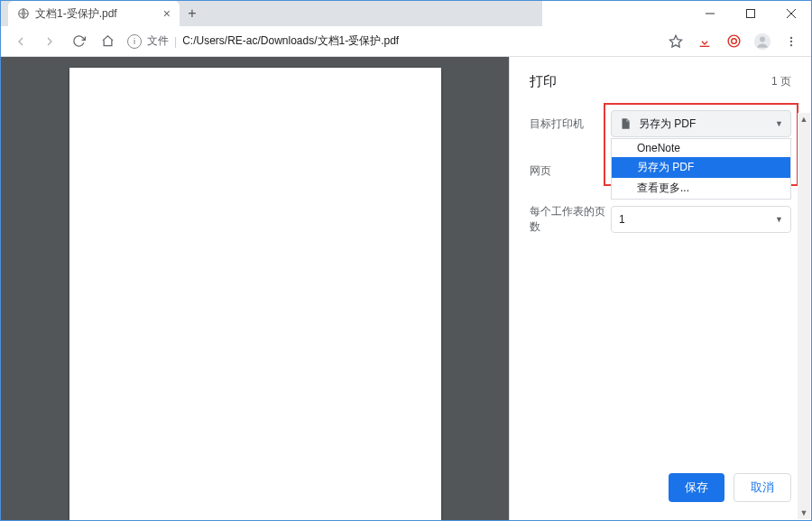 The width and height of the screenshot is (812, 521). I want to click on per-sheet-dropdown: 1 ▼, so click(701, 219).